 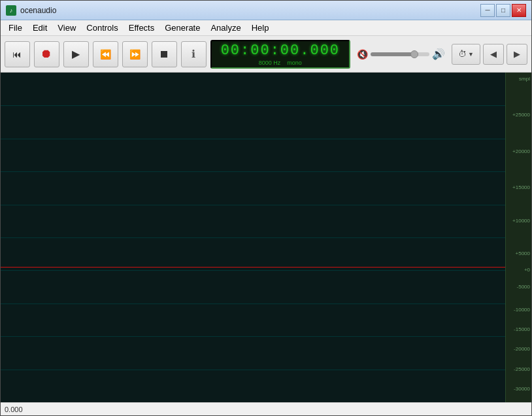 I want to click on title-bar: ♪ ocenaudio ─ □ ✕, so click(x=266, y=10).